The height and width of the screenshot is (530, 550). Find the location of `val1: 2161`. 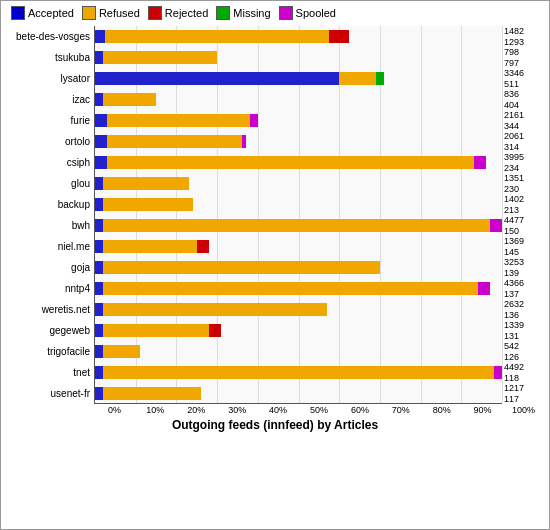

val1: 2161 is located at coordinates (524, 115).